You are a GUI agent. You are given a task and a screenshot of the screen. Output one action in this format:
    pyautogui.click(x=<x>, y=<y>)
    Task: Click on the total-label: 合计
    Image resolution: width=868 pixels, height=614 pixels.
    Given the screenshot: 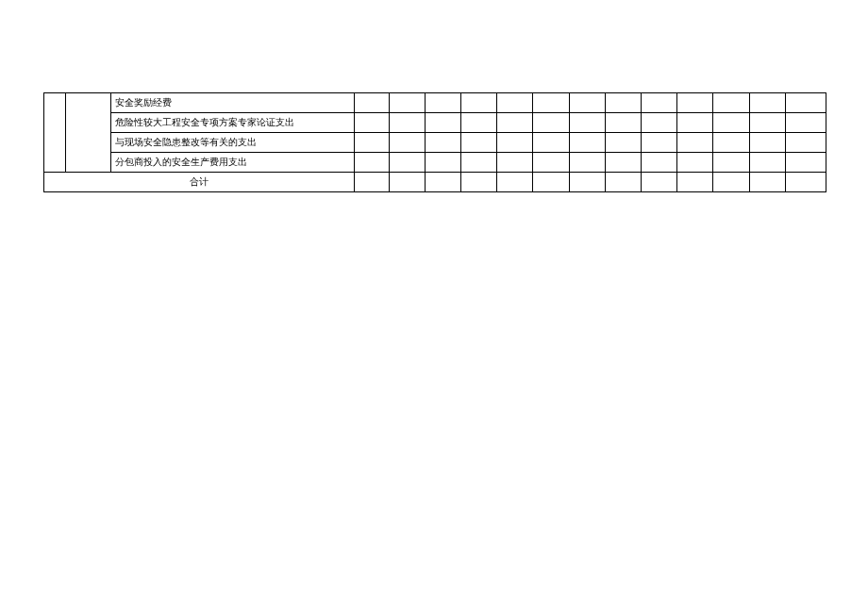 What is the action you would take?
    pyautogui.click(x=200, y=183)
    